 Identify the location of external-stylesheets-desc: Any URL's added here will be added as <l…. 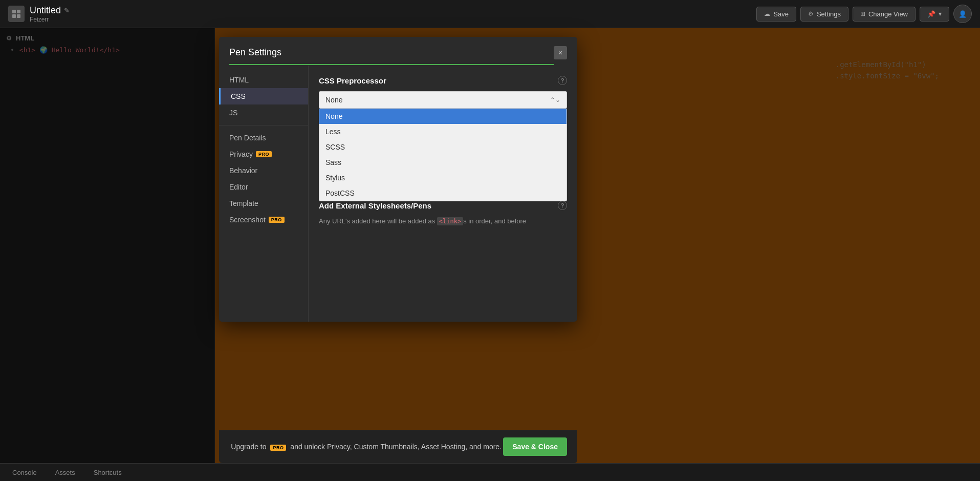
(443, 221).